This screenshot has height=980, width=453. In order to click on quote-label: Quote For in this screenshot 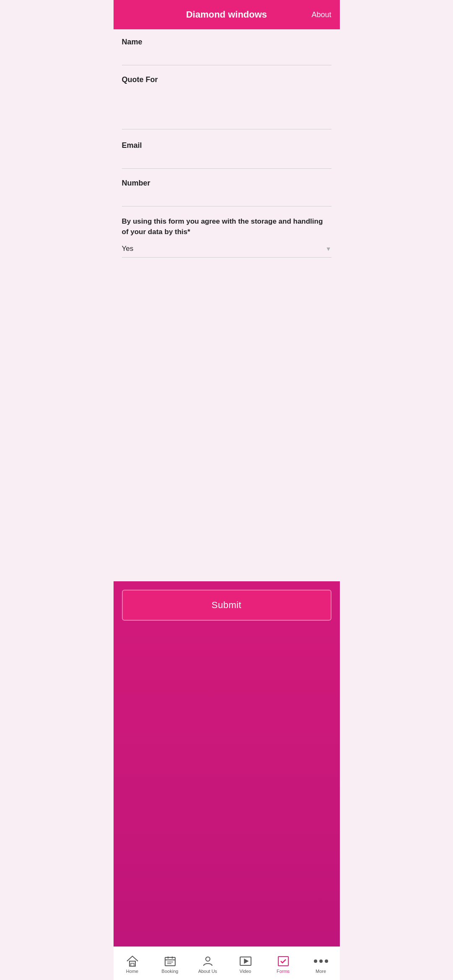, I will do `click(227, 80)`.